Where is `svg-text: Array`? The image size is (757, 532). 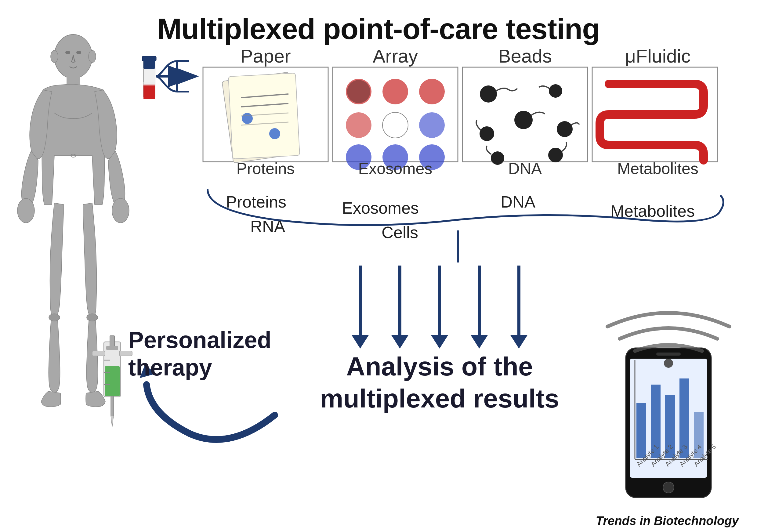
svg-text: Array is located at coordinates (395, 56).